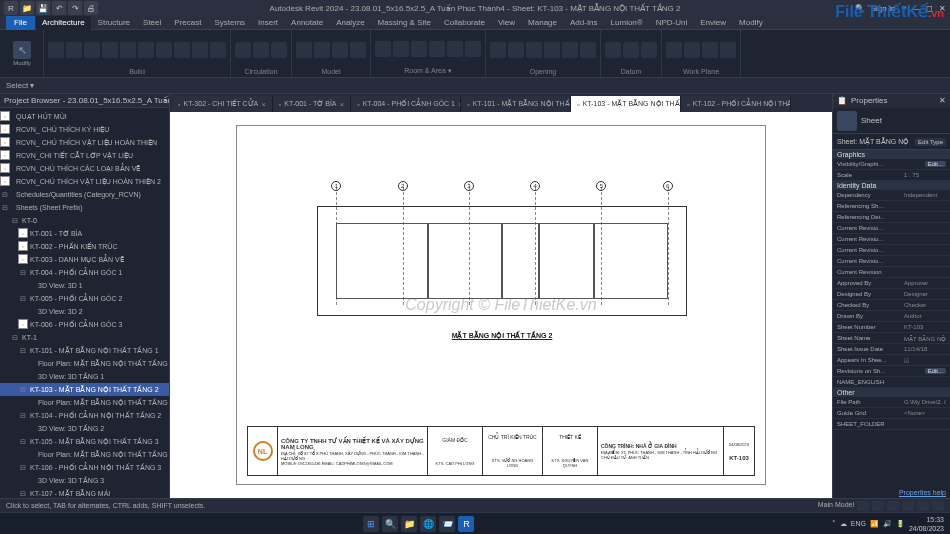  I want to click on grid-bubble: 4, so click(535, 186).